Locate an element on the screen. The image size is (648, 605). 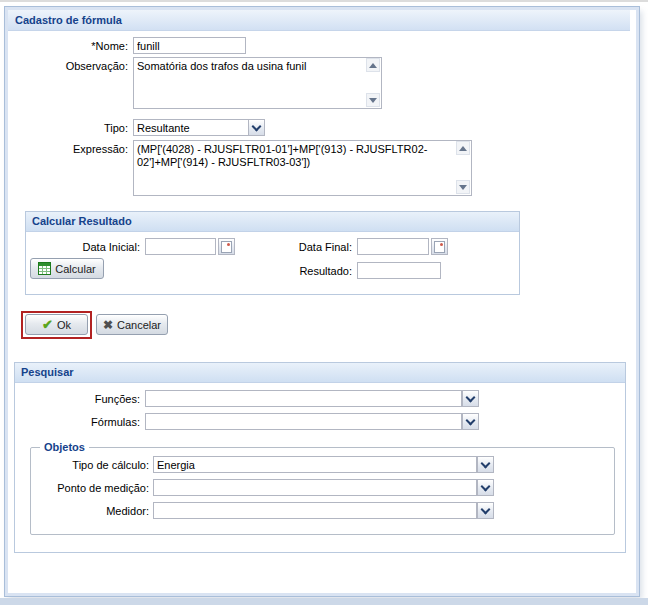
calcular-button-label: Calcular is located at coordinates (75, 269).